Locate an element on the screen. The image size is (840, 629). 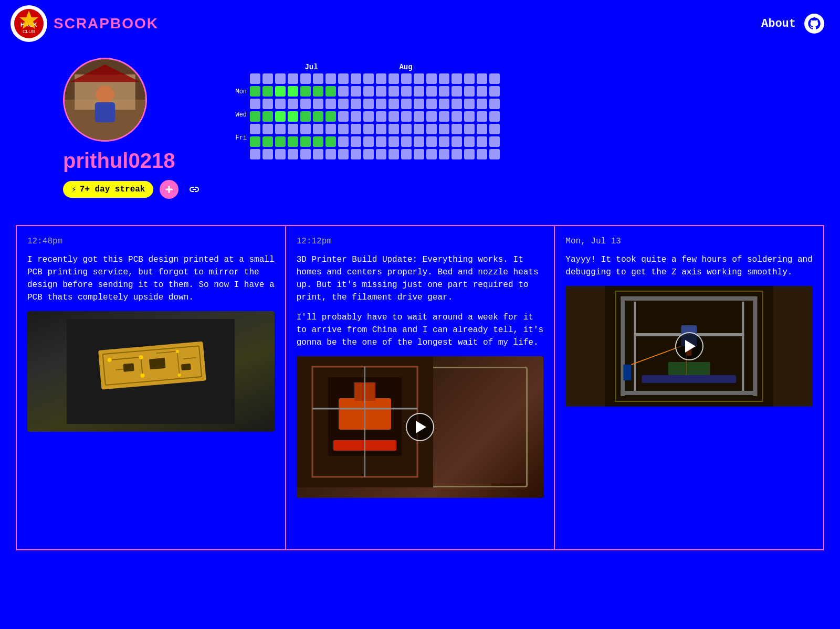
post-time-1: 12:48pm is located at coordinates (151, 241).